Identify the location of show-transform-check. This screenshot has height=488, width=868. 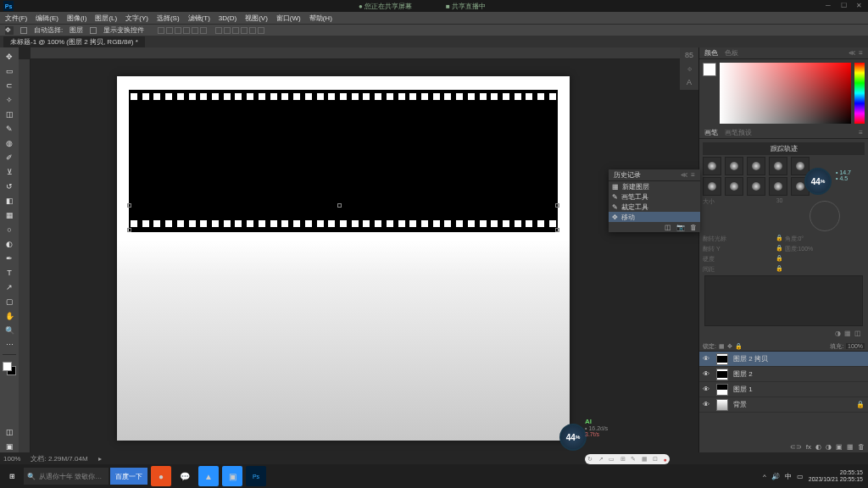
(93, 30).